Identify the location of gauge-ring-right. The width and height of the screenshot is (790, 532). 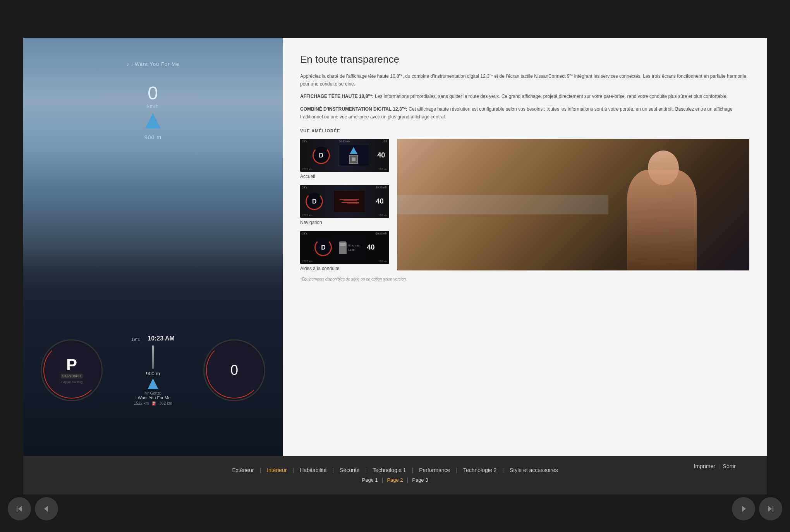
(234, 370).